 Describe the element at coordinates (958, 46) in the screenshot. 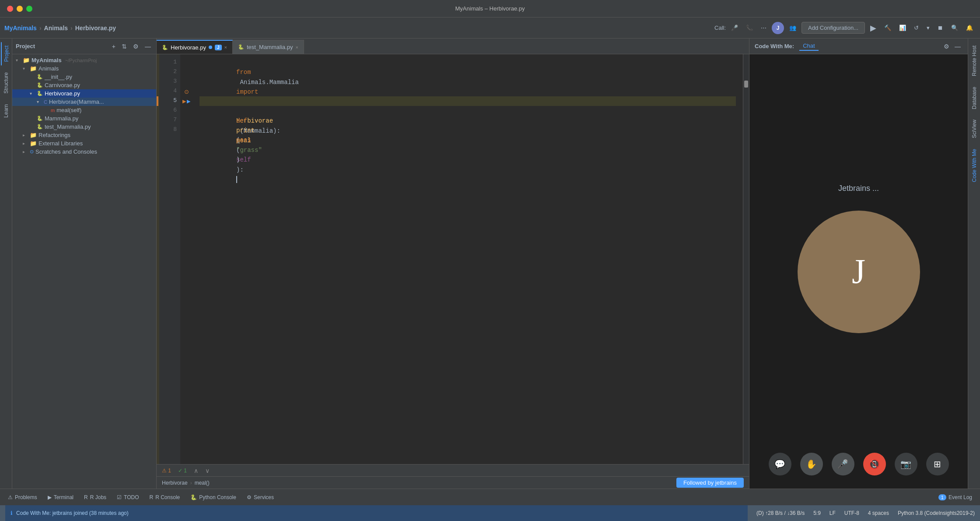

I see `panel-close-button: —` at that location.